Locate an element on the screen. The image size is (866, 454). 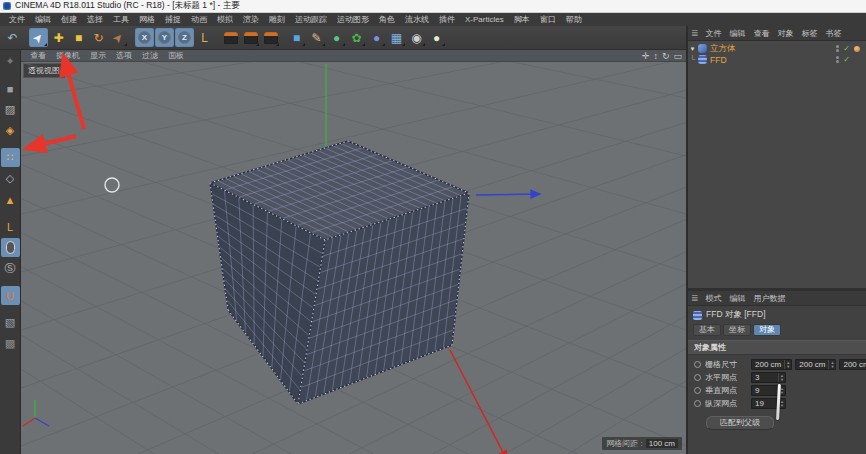
scale-tool: ■ is located at coordinates (78, 38).